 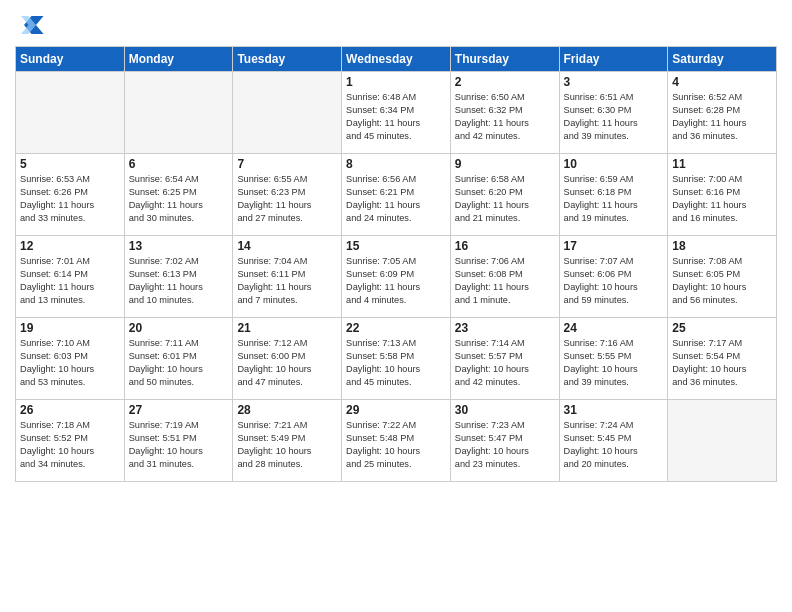 I want to click on day-number: 1, so click(x=396, y=82).